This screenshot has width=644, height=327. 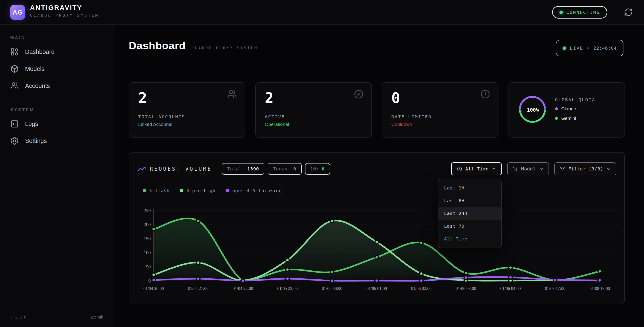 What do you see at coordinates (14, 141) in the screenshot?
I see `settings-icon` at bounding box center [14, 141].